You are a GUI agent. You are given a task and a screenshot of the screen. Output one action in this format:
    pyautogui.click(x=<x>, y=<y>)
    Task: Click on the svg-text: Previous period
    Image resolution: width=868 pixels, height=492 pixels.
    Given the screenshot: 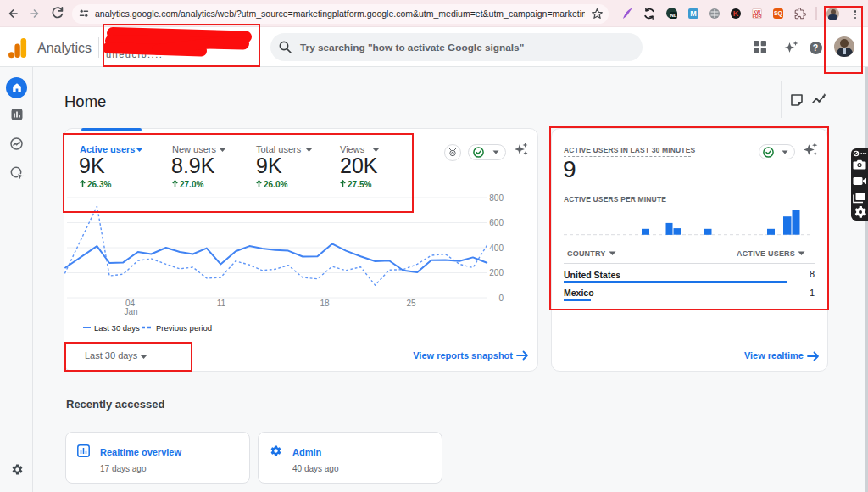 What is the action you would take?
    pyautogui.click(x=184, y=327)
    